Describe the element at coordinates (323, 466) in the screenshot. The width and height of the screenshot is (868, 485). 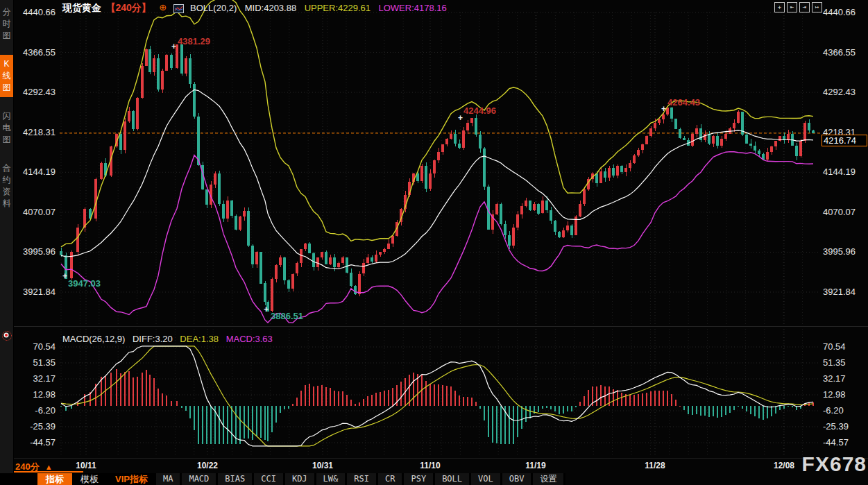
I see `date-label: 10/31` at that location.